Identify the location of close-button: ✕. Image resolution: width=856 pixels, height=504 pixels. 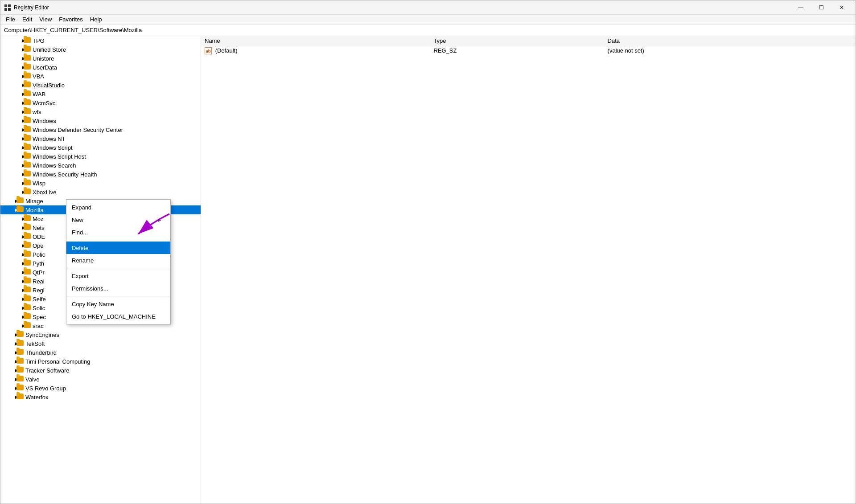
(842, 8).